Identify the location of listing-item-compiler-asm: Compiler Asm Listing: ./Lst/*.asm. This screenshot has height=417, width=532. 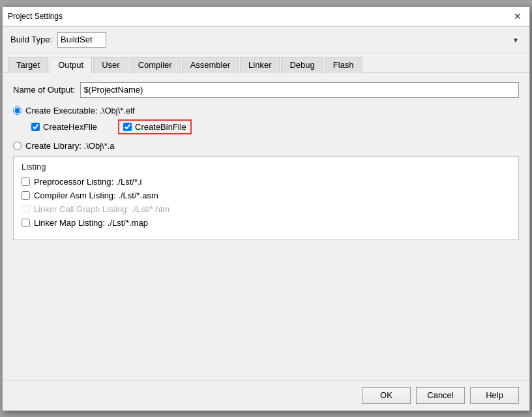
(266, 196).